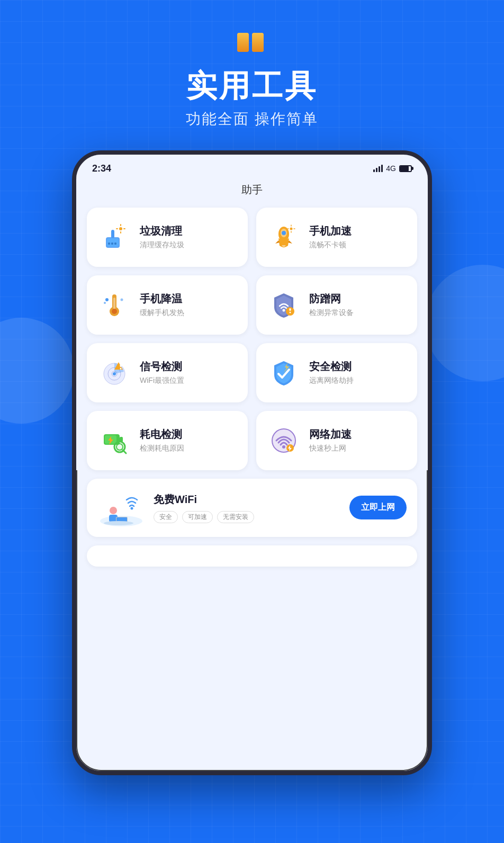 The height and width of the screenshot is (843, 504). I want to click on header-subtitle: 功能全面 操作简单, so click(252, 119).